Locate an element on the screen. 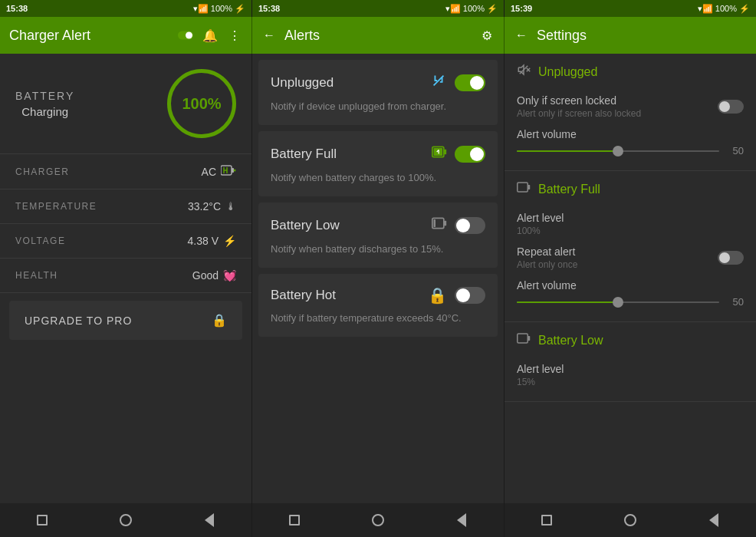 The width and height of the screenshot is (756, 537). alert-unplugged-right is located at coordinates (458, 83).